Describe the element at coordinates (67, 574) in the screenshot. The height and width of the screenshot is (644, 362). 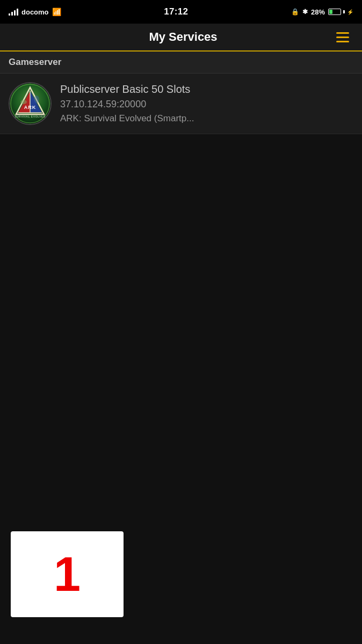
I see `bottom-number-card: 1` at that location.